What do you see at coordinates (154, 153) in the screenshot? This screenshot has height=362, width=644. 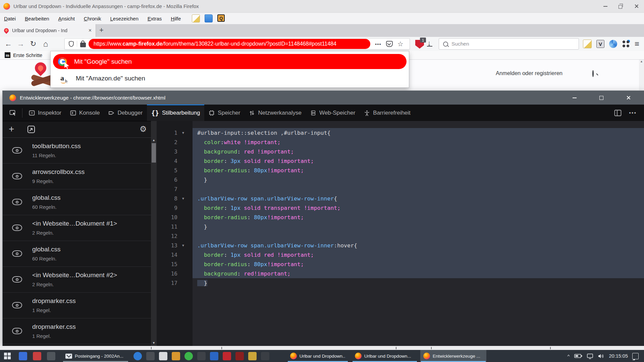 I see `scrollbar-thumb` at bounding box center [154, 153].